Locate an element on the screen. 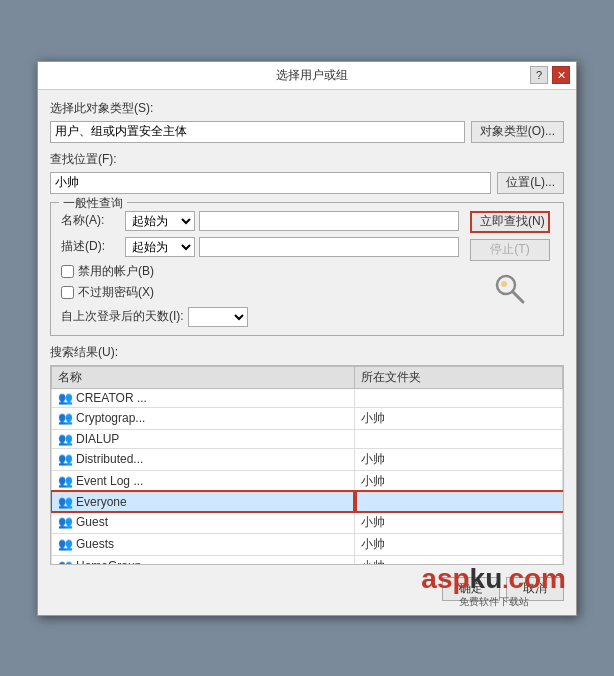 The height and width of the screenshot is (676, 614). days-row: 自上次登录后的天数(I): is located at coordinates (260, 317).